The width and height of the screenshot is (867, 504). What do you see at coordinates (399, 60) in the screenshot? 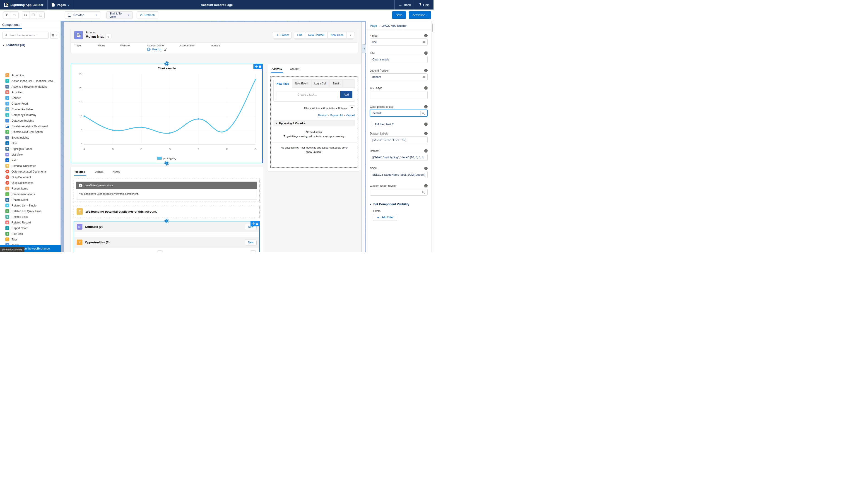
I see `title-input: Chart sample` at bounding box center [399, 60].